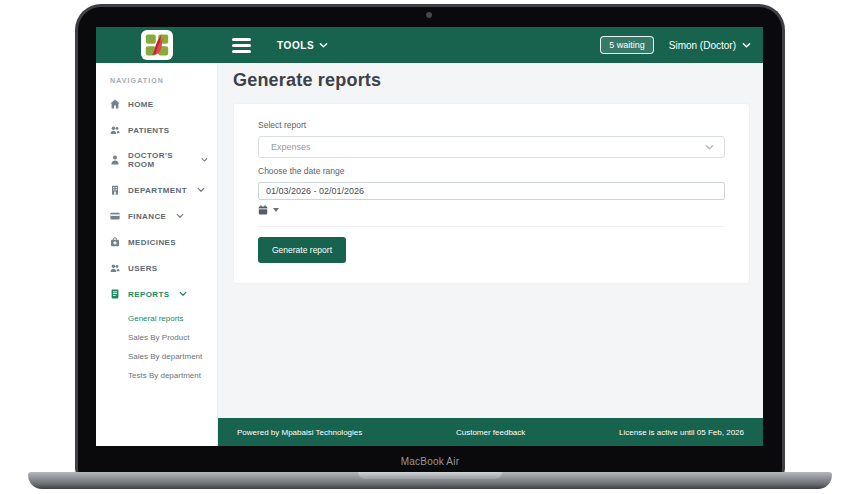 The width and height of the screenshot is (860, 494). What do you see at coordinates (173, 318) in the screenshot?
I see `submenu-item-general-reports: General reports` at bounding box center [173, 318].